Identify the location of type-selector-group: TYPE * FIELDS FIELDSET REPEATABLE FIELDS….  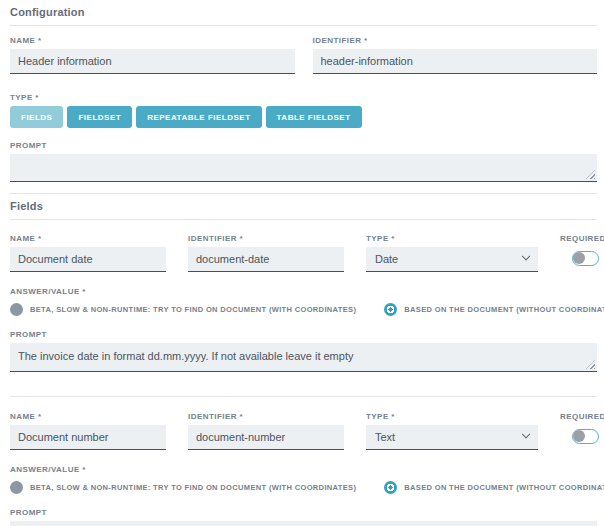
(304, 110).